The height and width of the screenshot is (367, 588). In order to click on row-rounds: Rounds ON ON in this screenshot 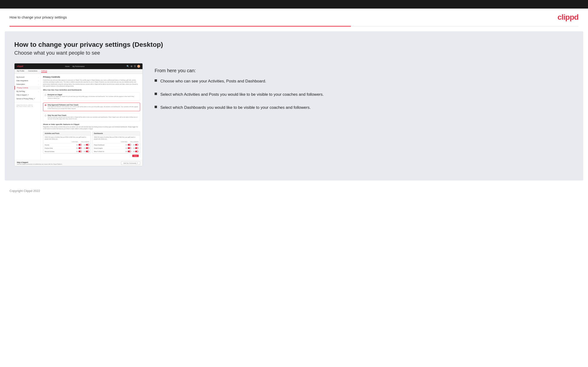, I will do `click(67, 145)`.